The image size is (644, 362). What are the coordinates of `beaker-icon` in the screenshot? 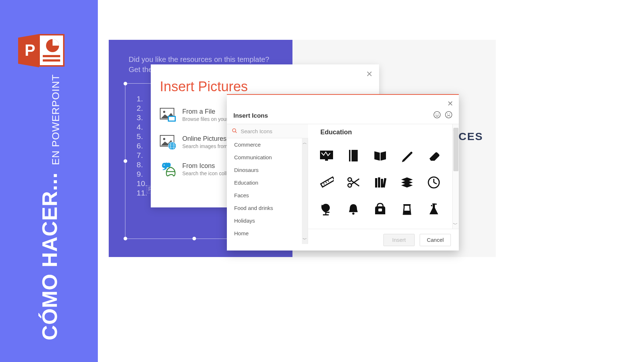 It's located at (407, 209).